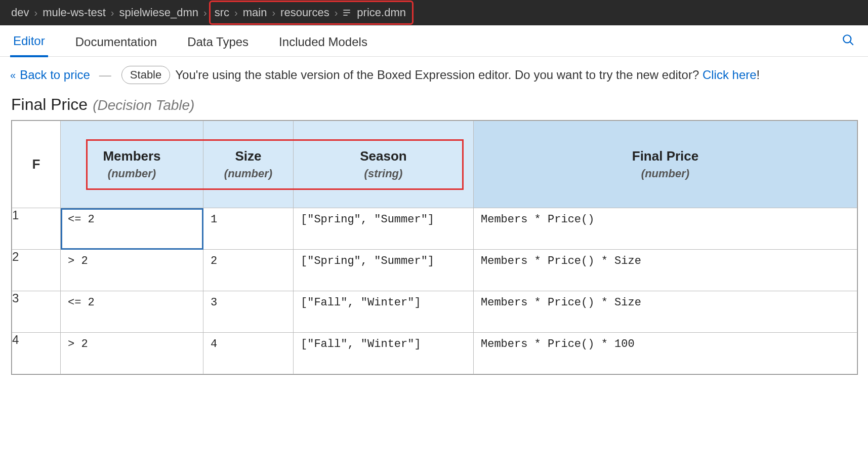 This screenshot has height=468, width=868. What do you see at coordinates (848, 41) in the screenshot?
I see `search-icon` at bounding box center [848, 41].